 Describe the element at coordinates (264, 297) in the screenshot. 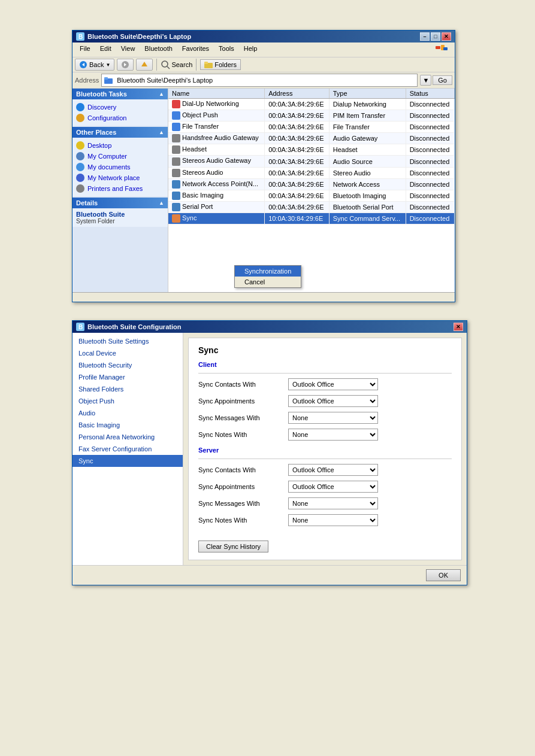

I see `statusbar` at that location.